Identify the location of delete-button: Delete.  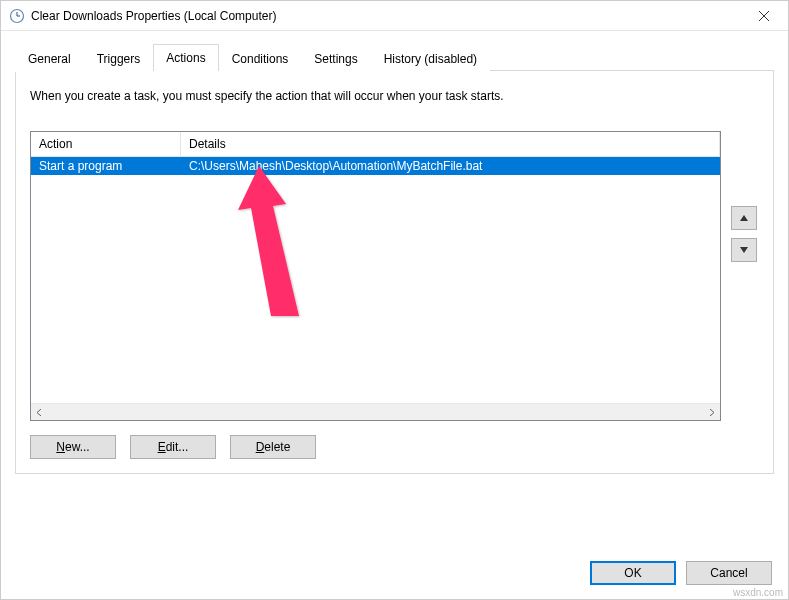
(273, 447).